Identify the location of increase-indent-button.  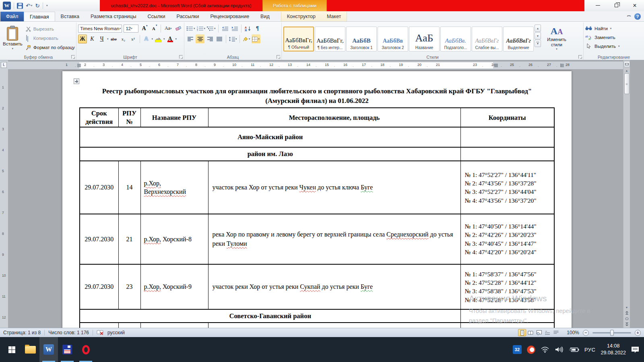
(235, 29).